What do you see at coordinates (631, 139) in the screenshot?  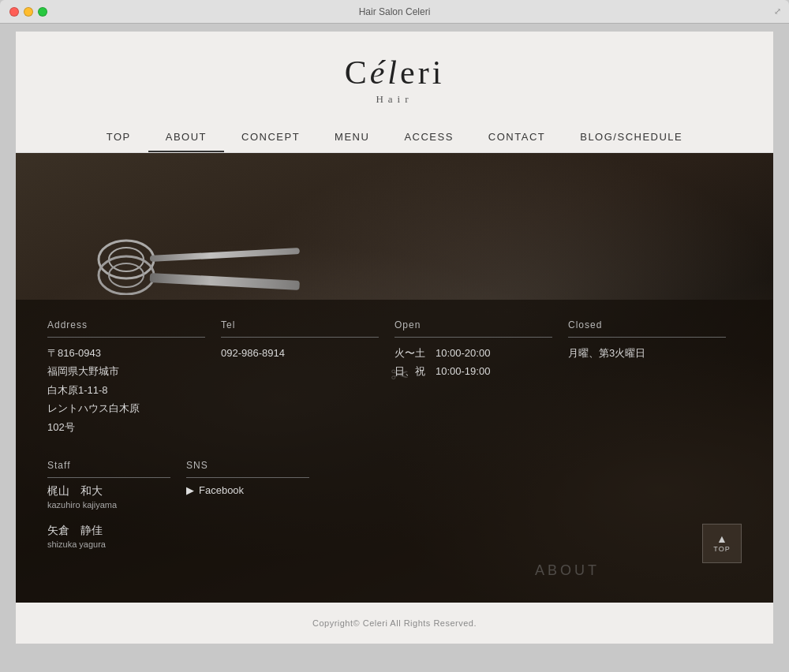 I see `nav-item-blog-schedule: BLOG/SCHEDULE` at bounding box center [631, 139].